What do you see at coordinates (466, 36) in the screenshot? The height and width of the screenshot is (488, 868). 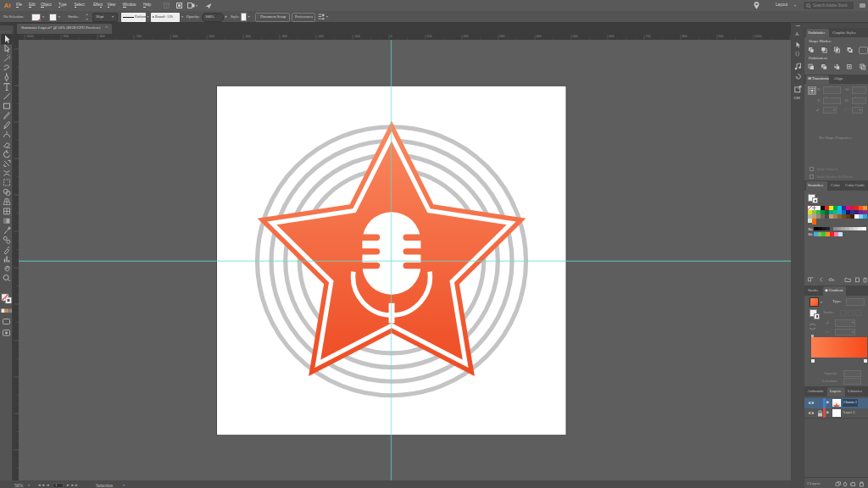 I see `svg-text: 200` at bounding box center [466, 36].